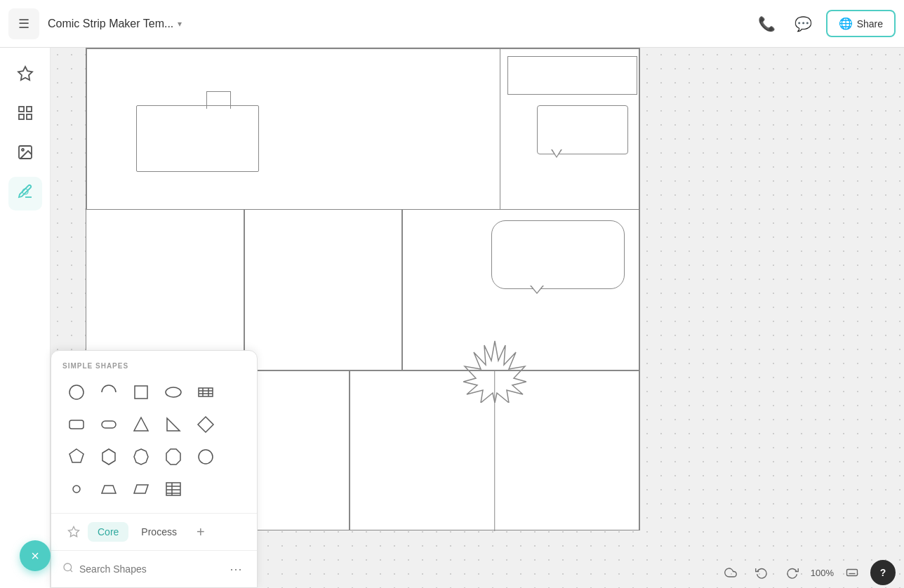 This screenshot has width=904, height=588. I want to click on shape-grid-table, so click(206, 392).